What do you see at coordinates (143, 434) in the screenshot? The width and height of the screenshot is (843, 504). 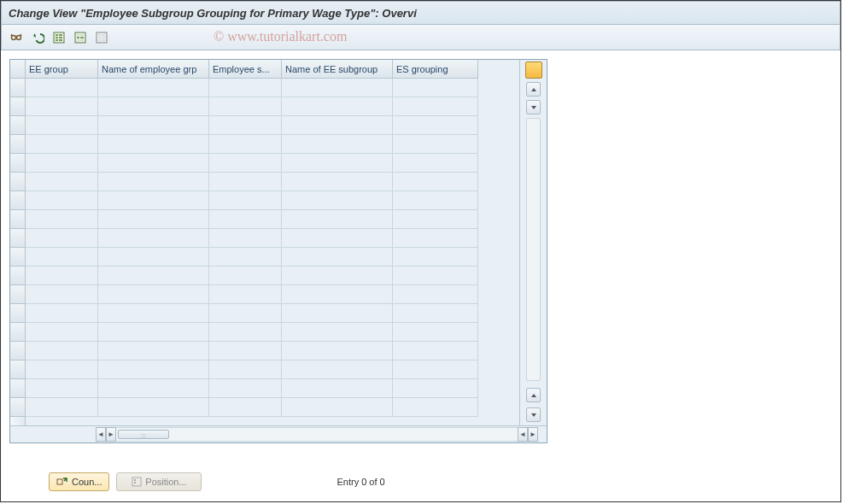 I see `horizontal-scroll-thumb: :::` at bounding box center [143, 434].